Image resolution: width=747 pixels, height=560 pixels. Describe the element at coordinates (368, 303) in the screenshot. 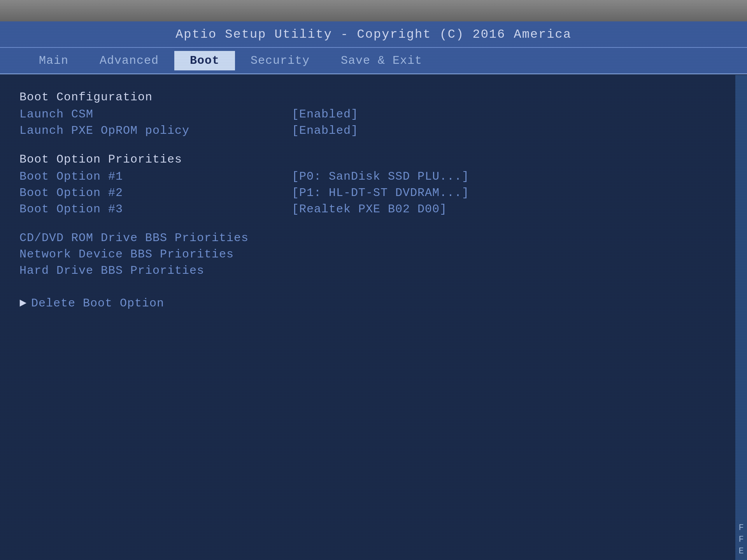

I see `delete-boot-option-row: ► Delete Boot Option` at that location.